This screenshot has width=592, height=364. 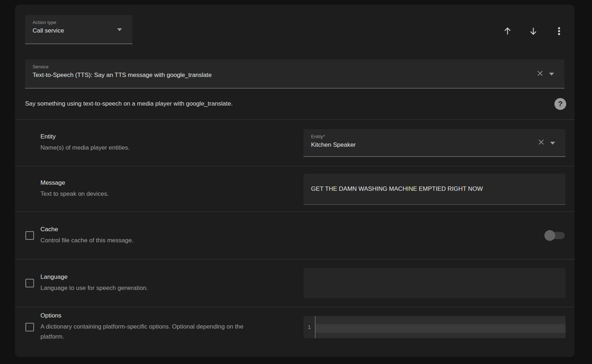 What do you see at coordinates (286, 67) in the screenshot?
I see `service-label: Service` at bounding box center [286, 67].